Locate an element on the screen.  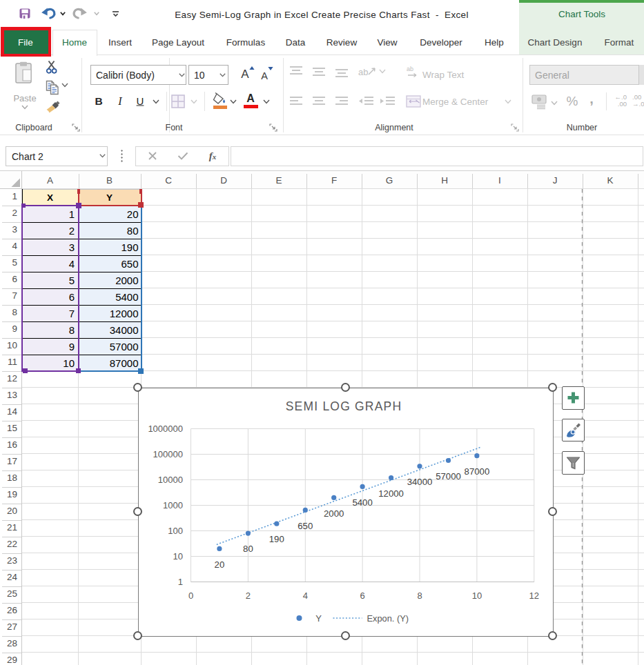
svg-text: 8 is located at coordinates (420, 595).